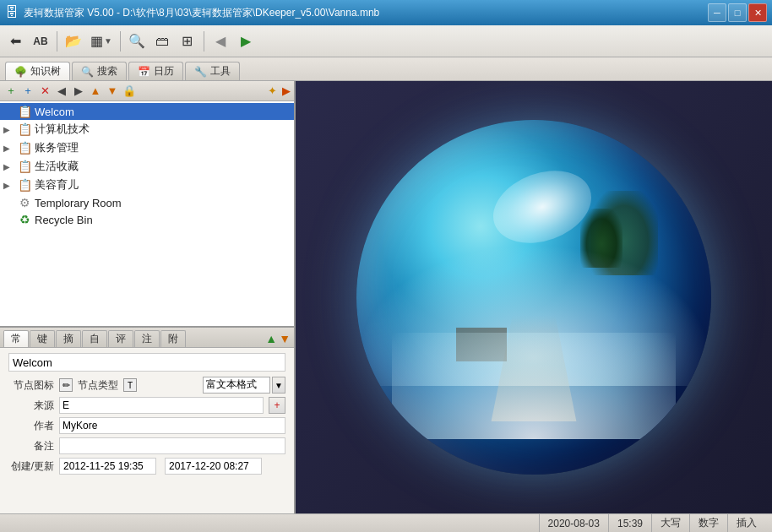 Image resolution: width=772 pixels, height=532 pixels. I want to click on tab-search: 🔍 搜索, so click(100, 71).